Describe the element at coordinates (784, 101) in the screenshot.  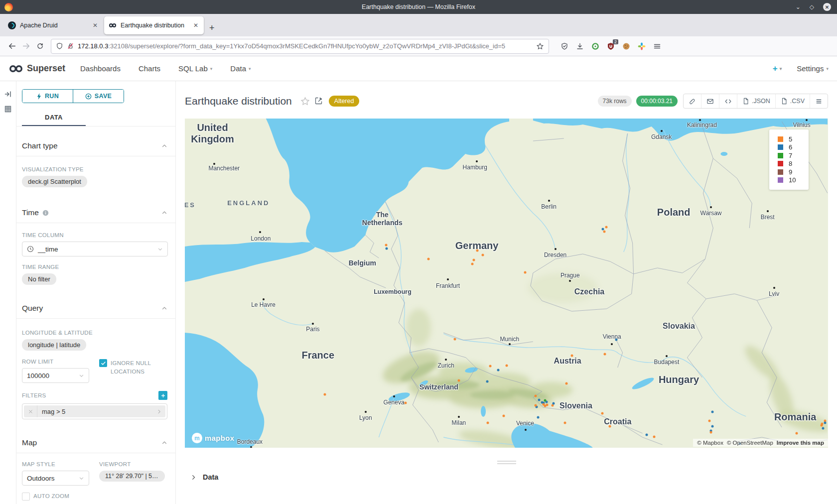
I see `file-icon` at that location.